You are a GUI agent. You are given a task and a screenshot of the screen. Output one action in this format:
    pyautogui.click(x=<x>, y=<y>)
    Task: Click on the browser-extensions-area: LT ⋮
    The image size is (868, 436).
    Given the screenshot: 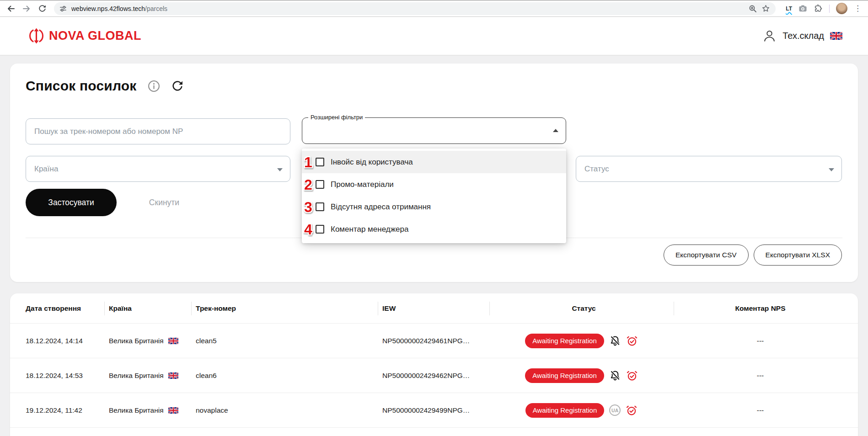 What is the action you would take?
    pyautogui.click(x=822, y=8)
    